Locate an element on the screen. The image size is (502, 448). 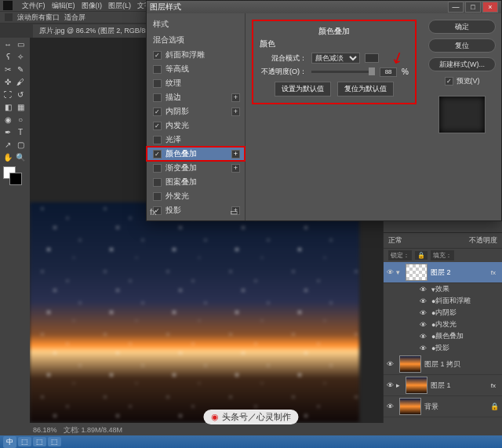
fx-menu-icon: fx is located at coordinates (154, 212).